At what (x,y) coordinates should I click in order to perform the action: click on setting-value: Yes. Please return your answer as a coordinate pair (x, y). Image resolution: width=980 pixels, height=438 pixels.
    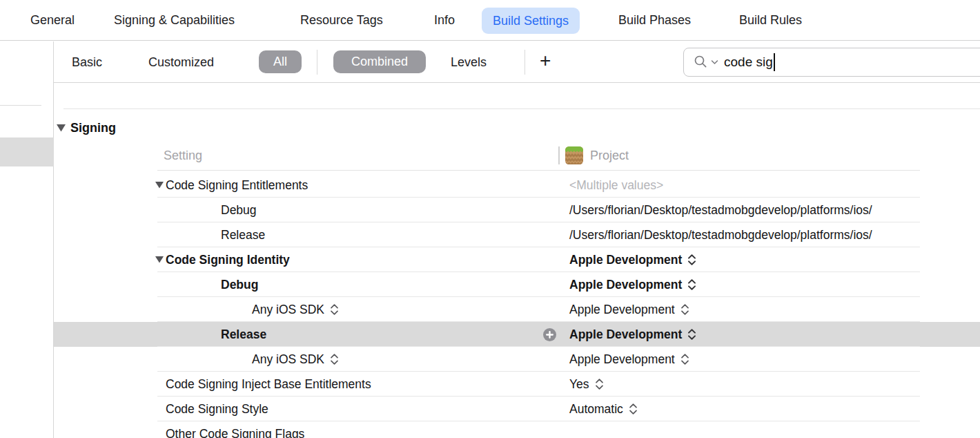
    Looking at the image, I should click on (580, 384).